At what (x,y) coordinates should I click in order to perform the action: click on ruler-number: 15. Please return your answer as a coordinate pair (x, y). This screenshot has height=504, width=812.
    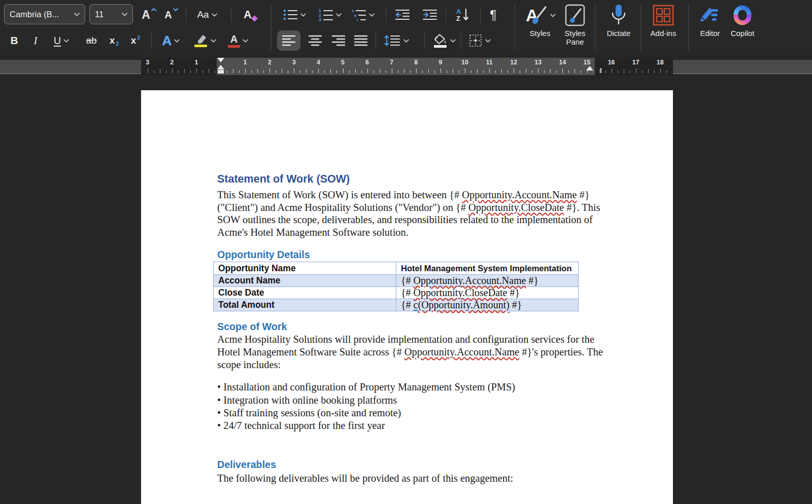
    Looking at the image, I should click on (587, 62).